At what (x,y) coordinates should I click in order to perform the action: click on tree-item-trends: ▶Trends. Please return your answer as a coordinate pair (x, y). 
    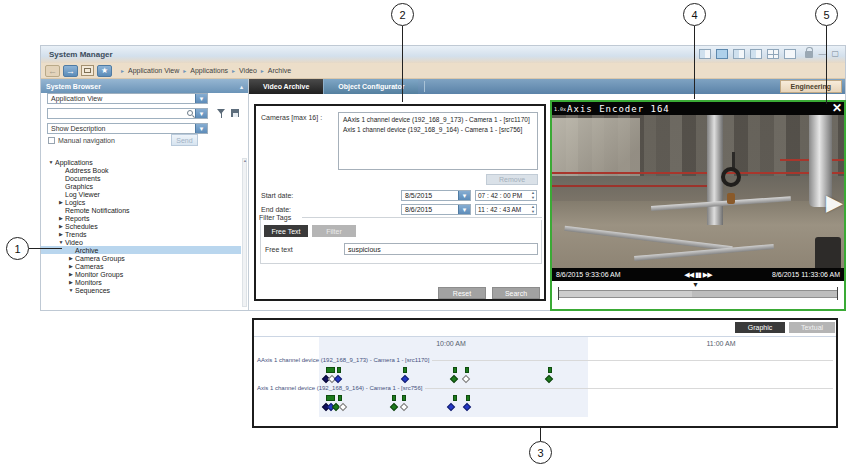
    Looking at the image, I should click on (141, 234).